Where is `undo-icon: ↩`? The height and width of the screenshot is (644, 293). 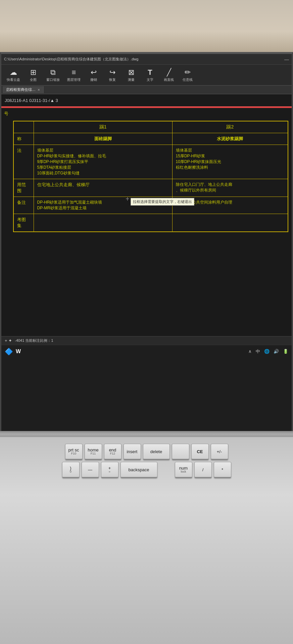
undo-icon: ↩ is located at coordinates (94, 72).